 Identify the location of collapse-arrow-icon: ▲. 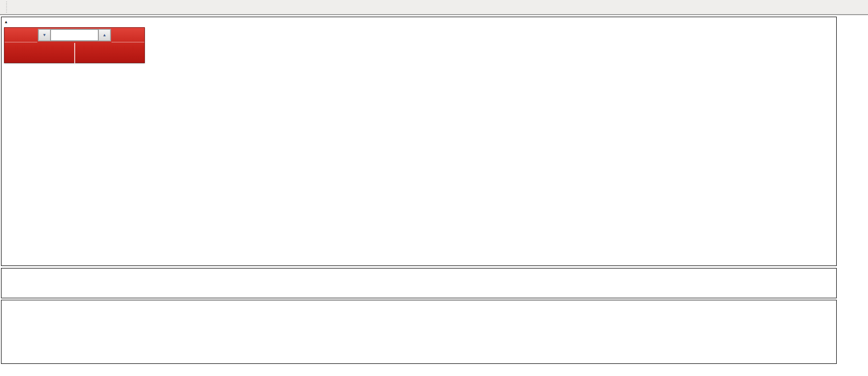
(6, 22).